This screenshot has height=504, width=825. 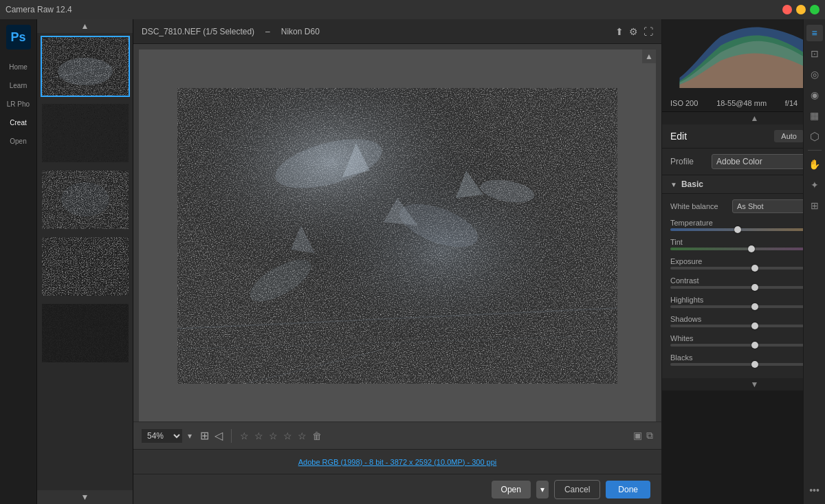 I want to click on rt-heal-icon: ◎, so click(x=815, y=74).